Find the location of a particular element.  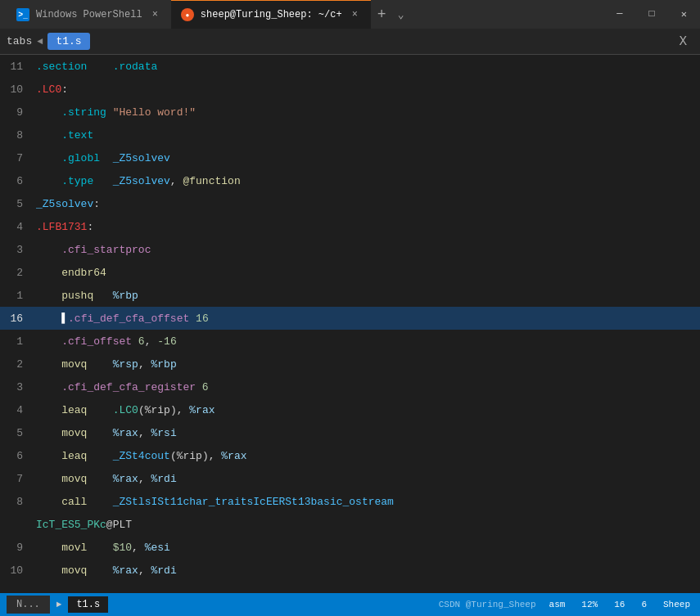

line-content: ▌.cfi_def_cfa_offset 16 is located at coordinates (367, 319).